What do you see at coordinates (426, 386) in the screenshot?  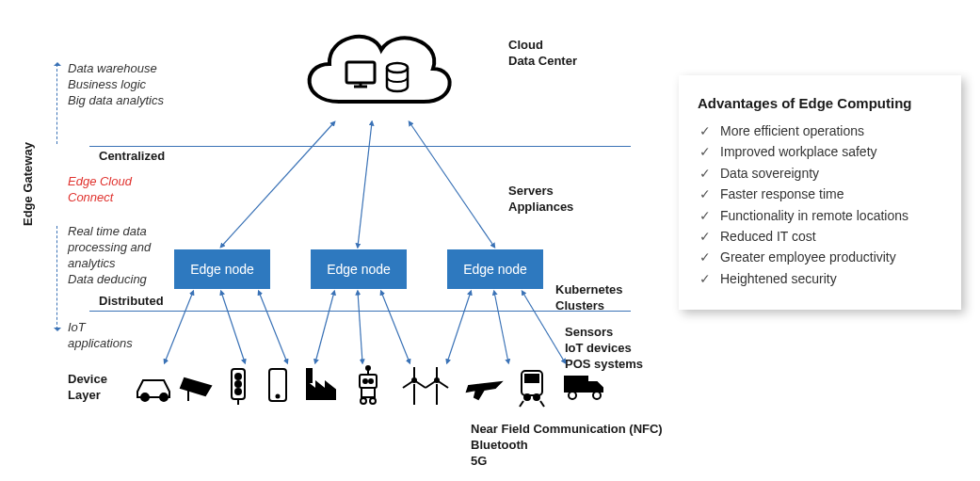 I see `wind-turbine-icon` at bounding box center [426, 386].